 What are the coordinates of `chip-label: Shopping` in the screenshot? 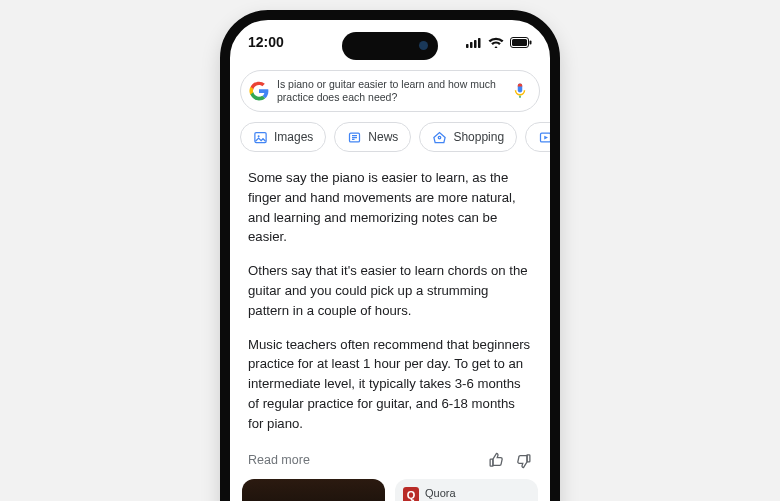 It's located at (478, 137).